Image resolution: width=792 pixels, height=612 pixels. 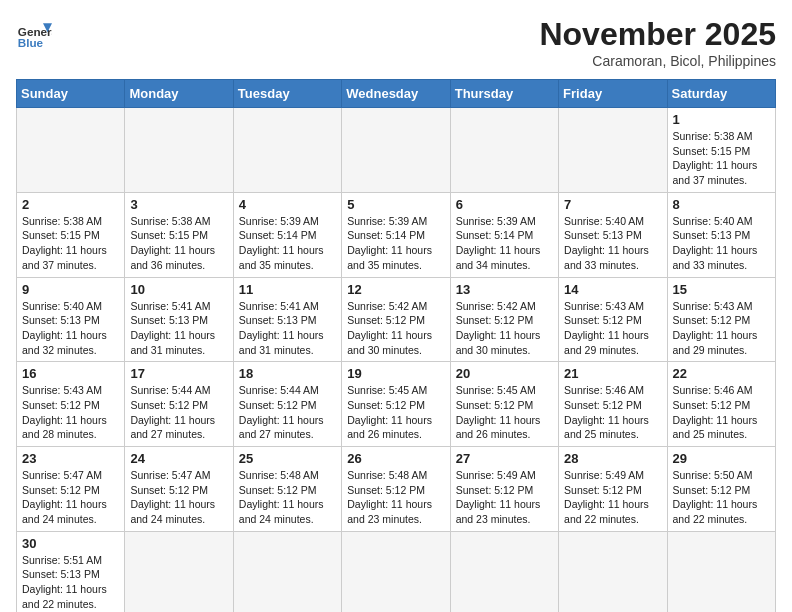 I want to click on calendar-week-row: 2Sunrise: 5:38 AMSunset: 5:15 PMDaylight…, so click(x=396, y=234).